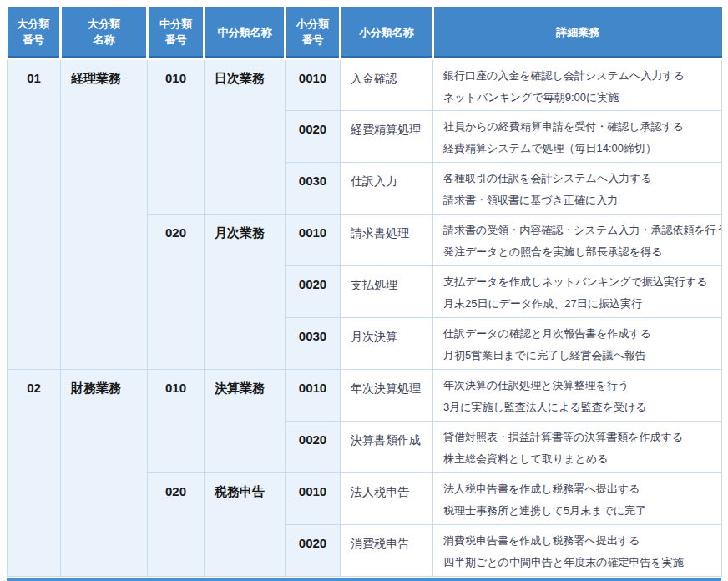 This screenshot has height=581, width=728. What do you see at coordinates (579, 127) in the screenshot?
I see `detail-line: 社員からの経費精算申請を受付・確認し承認する` at bounding box center [579, 127].